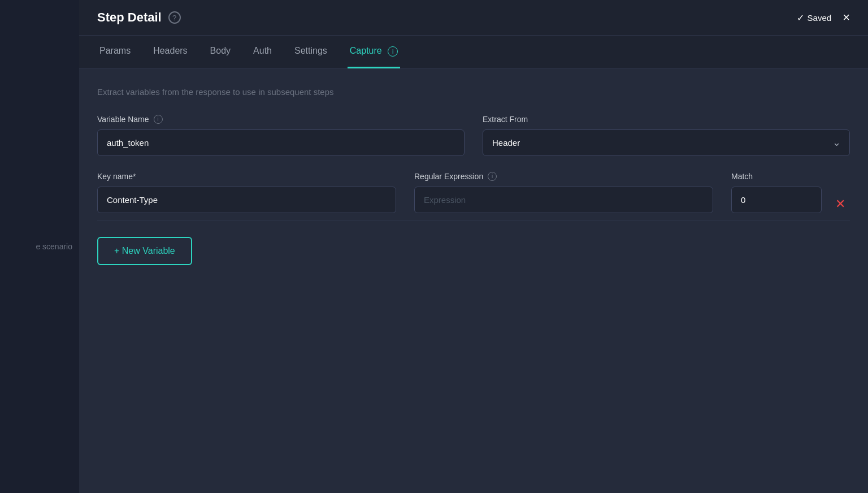  What do you see at coordinates (840, 204) in the screenshot?
I see `delete-row-button: ✕` at bounding box center [840, 204].